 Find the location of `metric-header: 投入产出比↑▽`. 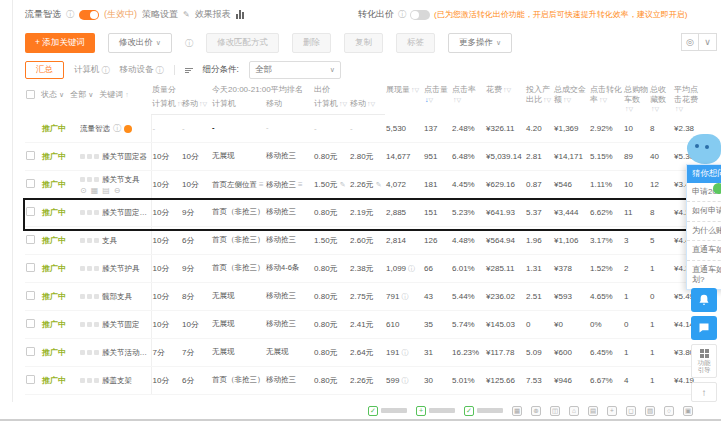

metric-header: 投入产出比↑▽ is located at coordinates (539, 100).